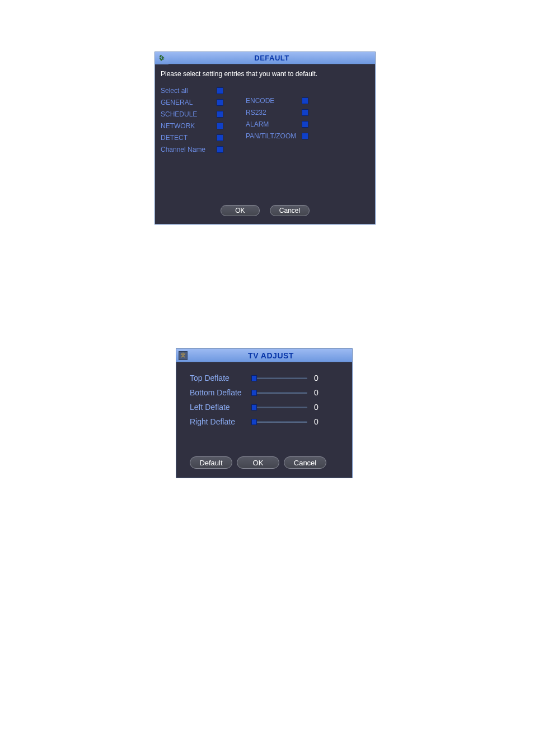 The width and height of the screenshot is (534, 756). What do you see at coordinates (211, 463) in the screenshot?
I see `default-button: Default` at bounding box center [211, 463].